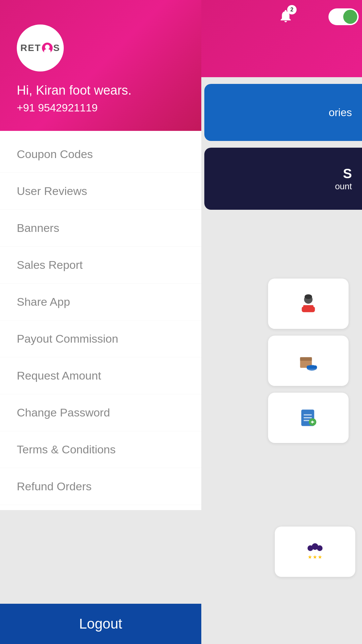 The image size is (362, 644). What do you see at coordinates (31, 48) in the screenshot?
I see `logo-text-before: RET` at bounding box center [31, 48].